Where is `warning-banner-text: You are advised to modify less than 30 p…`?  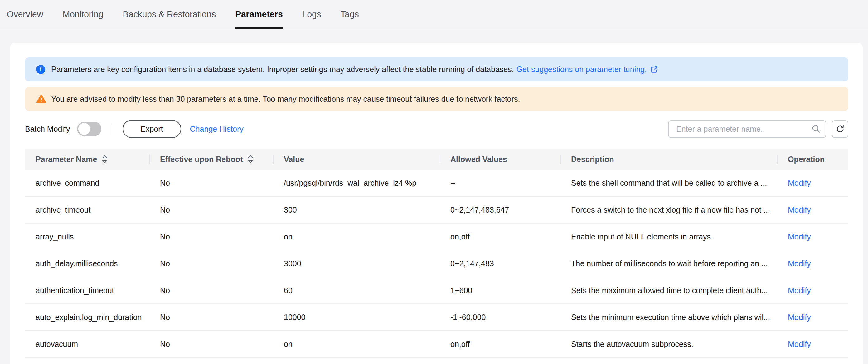
warning-banner-text: You are advised to modify less than 30 p… is located at coordinates (286, 99).